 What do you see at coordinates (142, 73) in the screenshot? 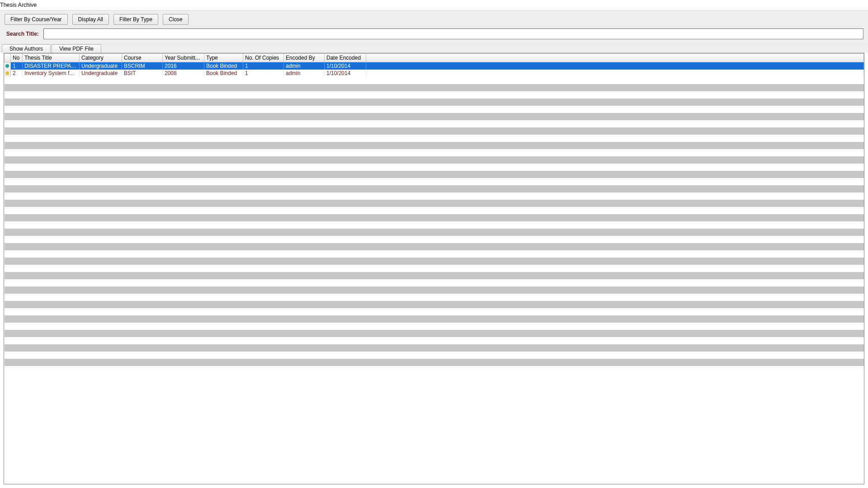
I see `cell-course: BSIT` at bounding box center [142, 73].